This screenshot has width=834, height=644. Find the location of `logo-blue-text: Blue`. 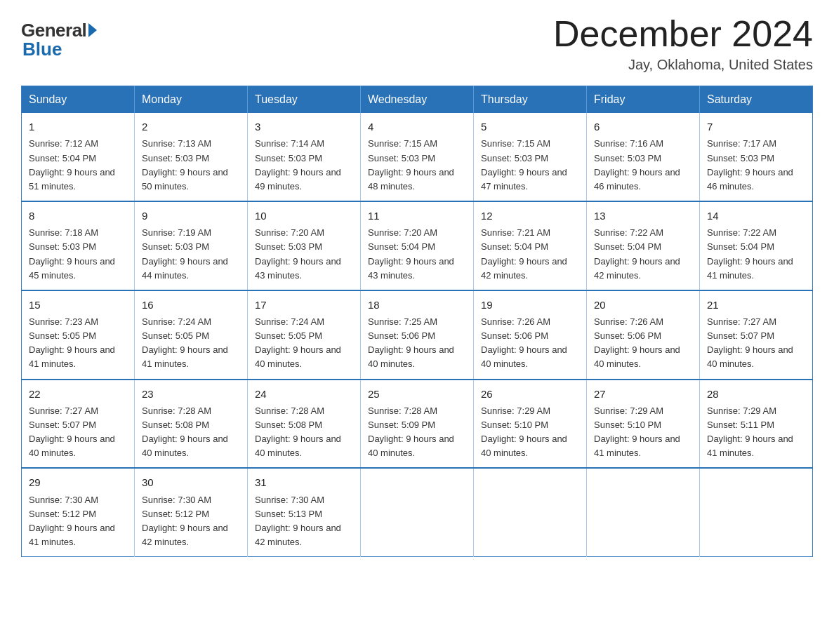

logo-blue-text: Blue is located at coordinates (42, 49).